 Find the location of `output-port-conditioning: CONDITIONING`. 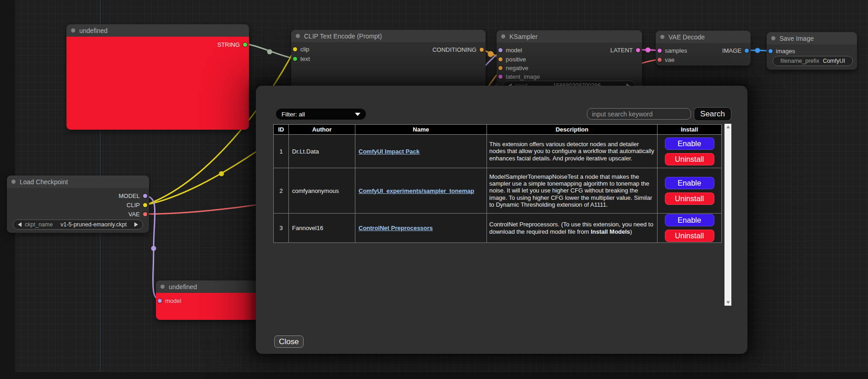

output-port-conditioning: CONDITIONING is located at coordinates (458, 49).